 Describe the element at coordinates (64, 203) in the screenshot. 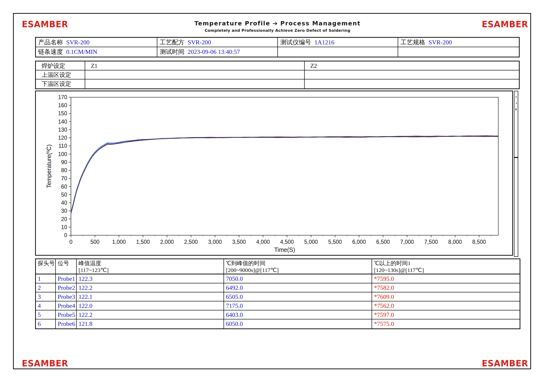

I see `y-tick-label: 40` at that location.